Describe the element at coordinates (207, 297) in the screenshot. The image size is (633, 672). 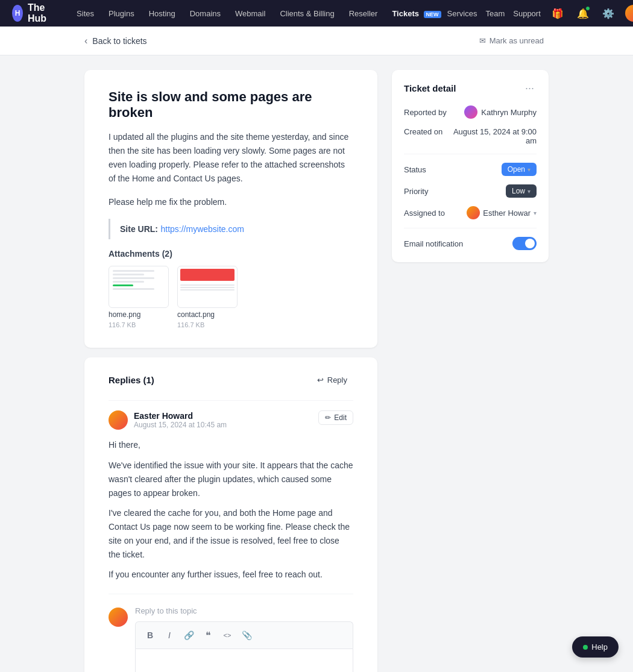
I see `attachment-contact: contact.png 116.7 KB` at that location.